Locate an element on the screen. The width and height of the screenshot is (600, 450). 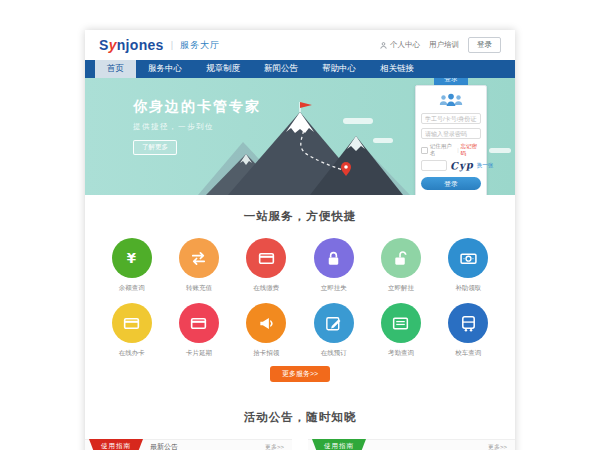
service-label: 拾卡招领 is located at coordinates (266, 354).